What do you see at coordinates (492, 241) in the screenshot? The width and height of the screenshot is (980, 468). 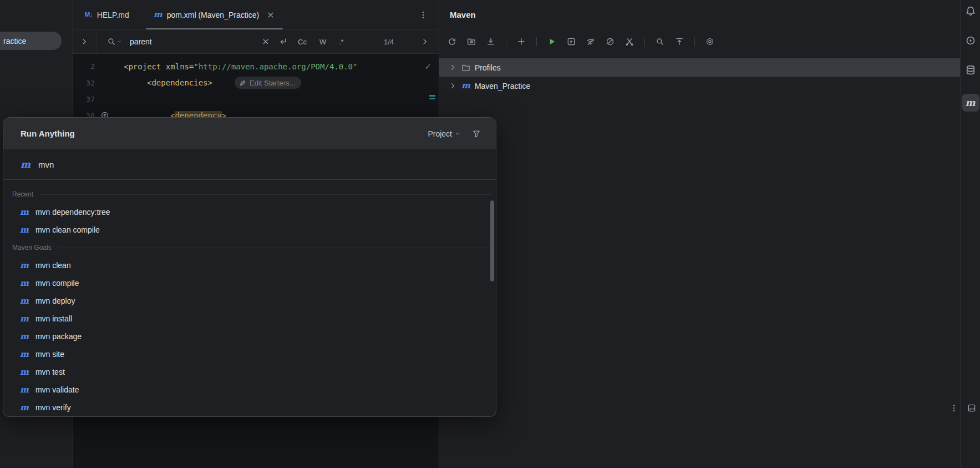 I see `scrollbar-thumb` at bounding box center [492, 241].